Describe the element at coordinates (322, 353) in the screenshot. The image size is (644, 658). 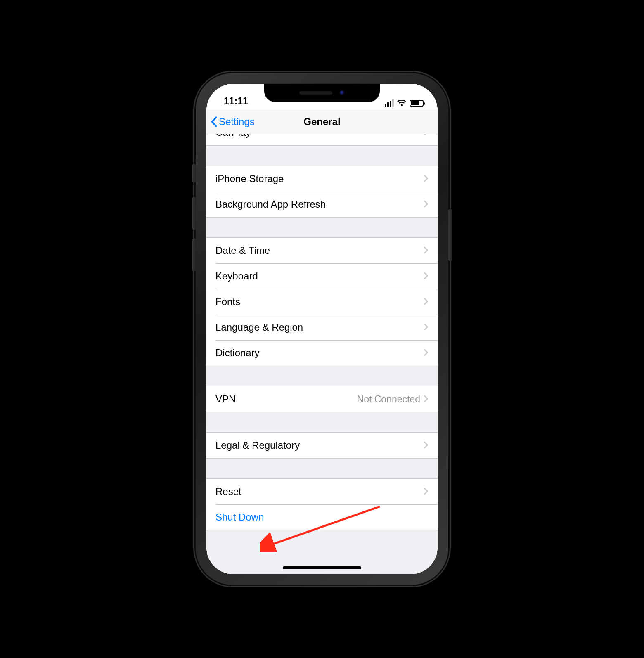
I see `row-dictionary: Dictionary` at that location.